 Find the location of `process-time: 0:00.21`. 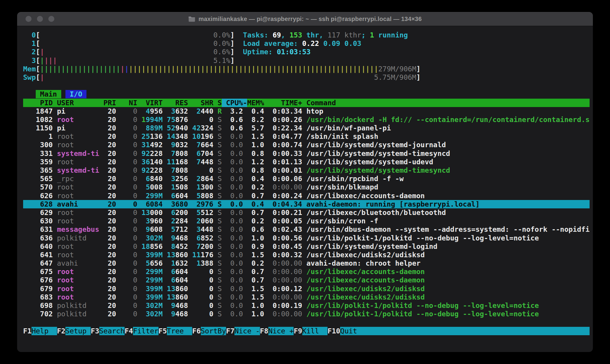

process-time: 0:00.21 is located at coordinates (283, 213).